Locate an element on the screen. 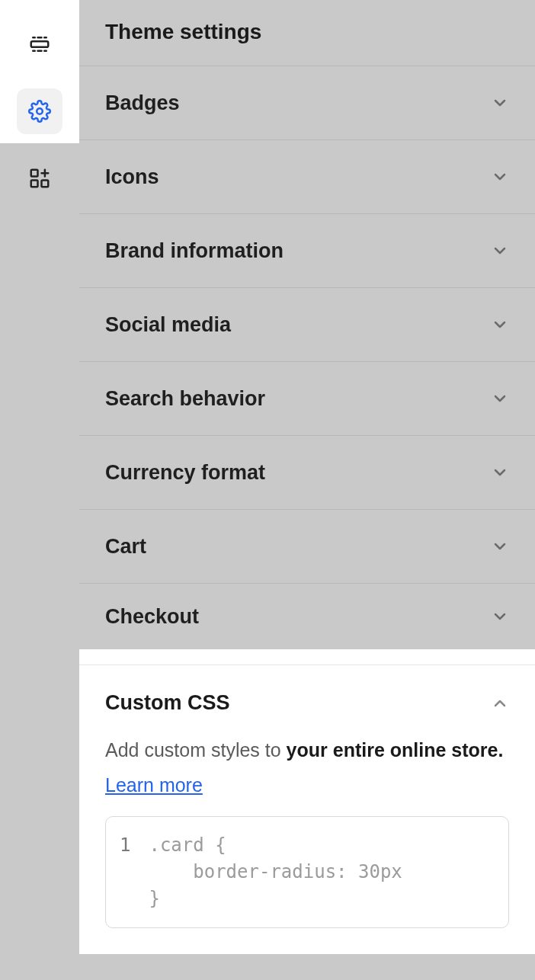  desc-bold: your entire online store. is located at coordinates (395, 750).